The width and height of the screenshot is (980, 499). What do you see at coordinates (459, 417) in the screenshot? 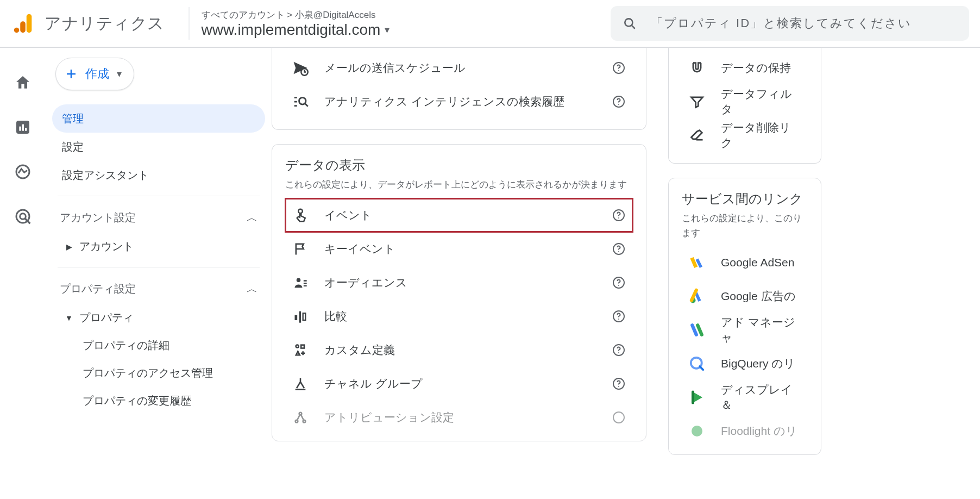
I see `row-attribution: アトリビューション設定` at bounding box center [459, 417].